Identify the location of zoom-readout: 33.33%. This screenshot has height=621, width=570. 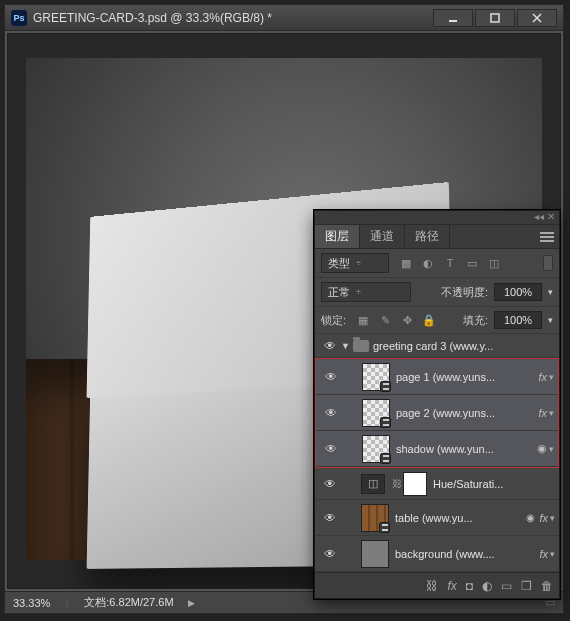
(32, 603).